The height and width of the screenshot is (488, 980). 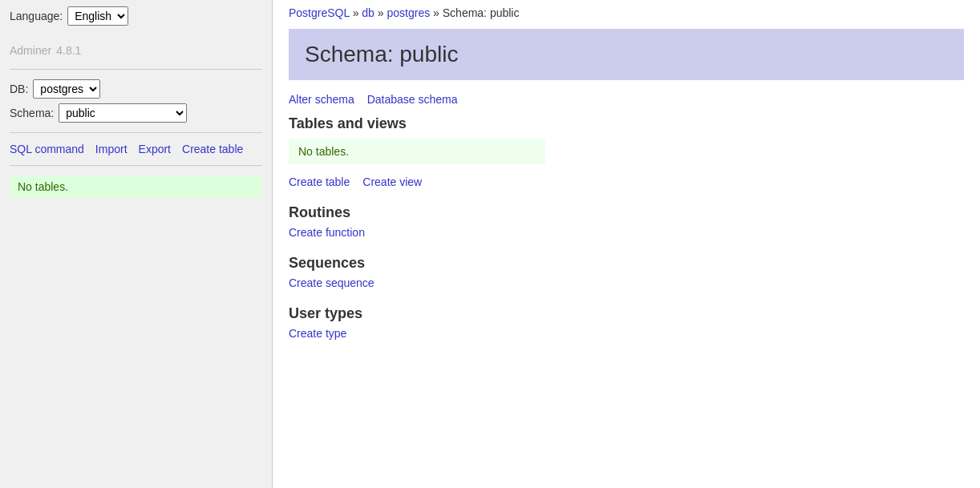 What do you see at coordinates (626, 322) in the screenshot?
I see `user-types-section: User types Create type` at bounding box center [626, 322].